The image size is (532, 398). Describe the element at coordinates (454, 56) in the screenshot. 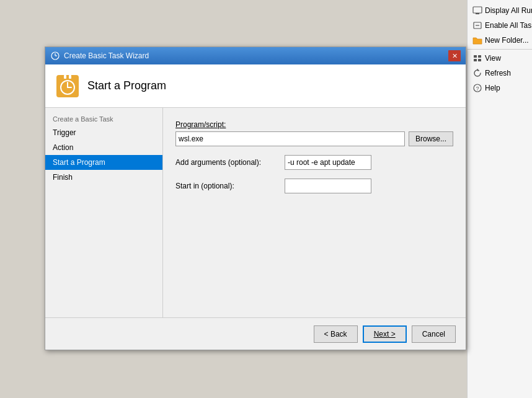

I see `close-button: ✕` at that location.